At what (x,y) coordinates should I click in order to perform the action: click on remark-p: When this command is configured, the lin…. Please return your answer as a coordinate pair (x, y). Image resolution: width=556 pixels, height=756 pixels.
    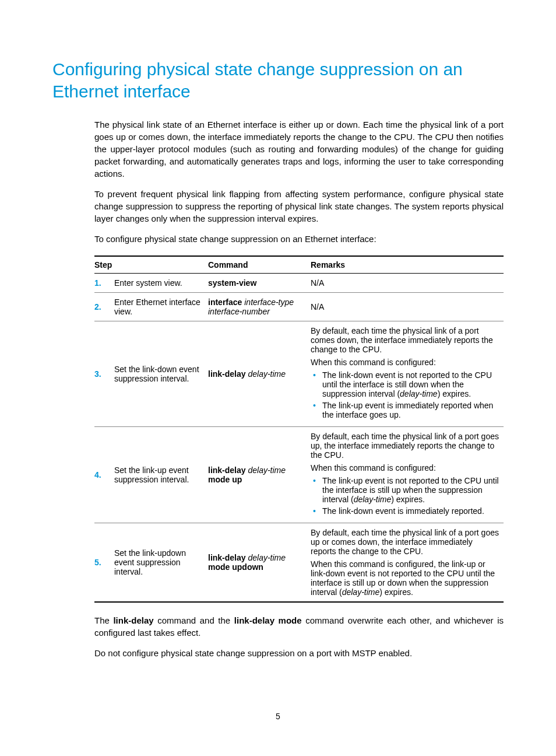
    Looking at the image, I should click on (406, 578).